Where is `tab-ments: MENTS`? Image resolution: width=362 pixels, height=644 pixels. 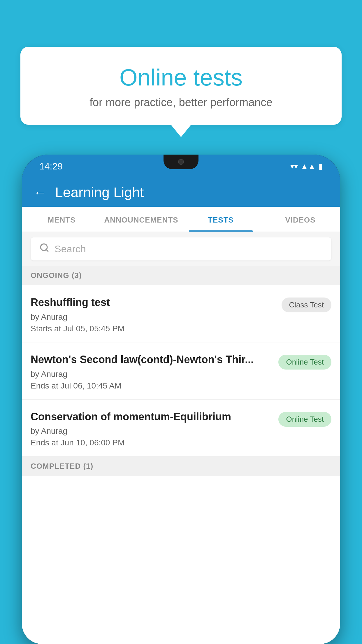
tab-ments: MENTS is located at coordinates (62, 219).